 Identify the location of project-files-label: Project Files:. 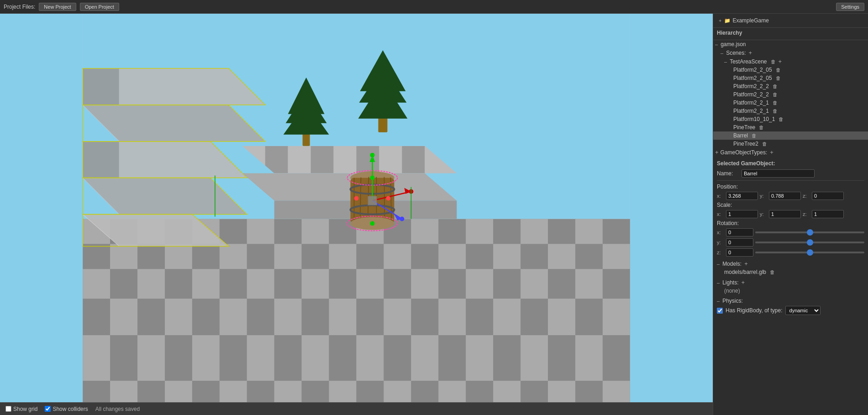
(19, 7).